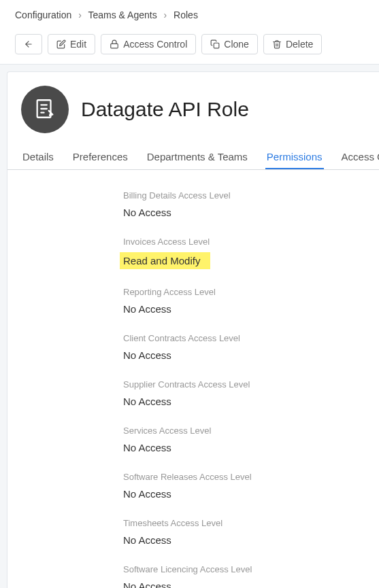  I want to click on permission-label: Client Contracts Access Level, so click(244, 339).